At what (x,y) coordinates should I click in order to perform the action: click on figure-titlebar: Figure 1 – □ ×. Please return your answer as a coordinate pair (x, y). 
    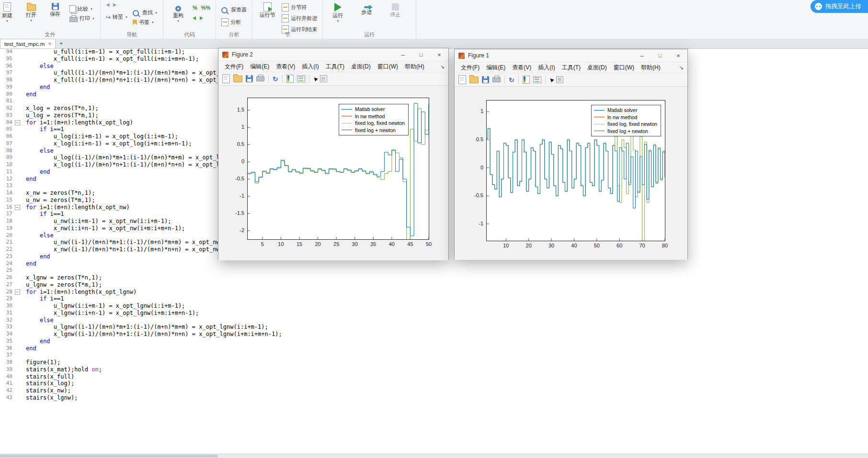
    Looking at the image, I should click on (571, 56).